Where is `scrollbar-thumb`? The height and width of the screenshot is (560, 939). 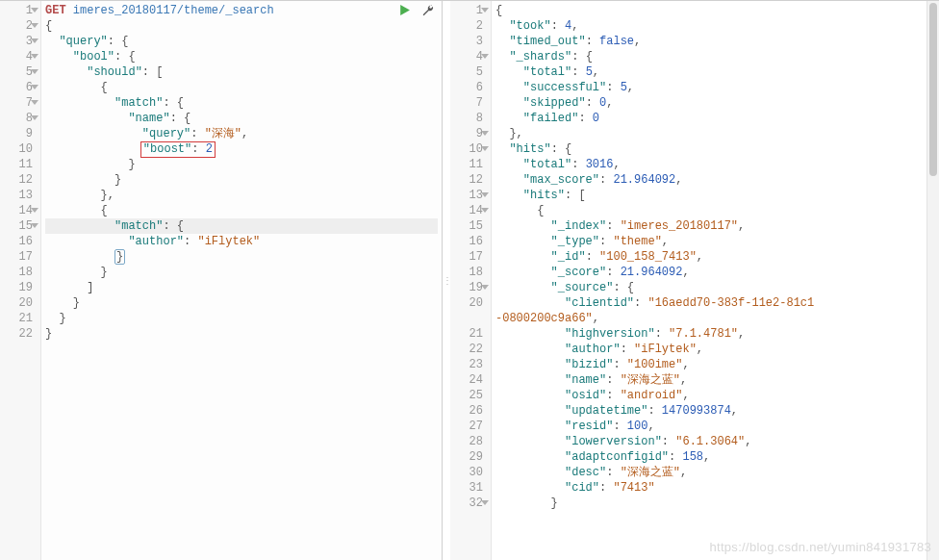 scrollbar-thumb is located at coordinates (933, 89).